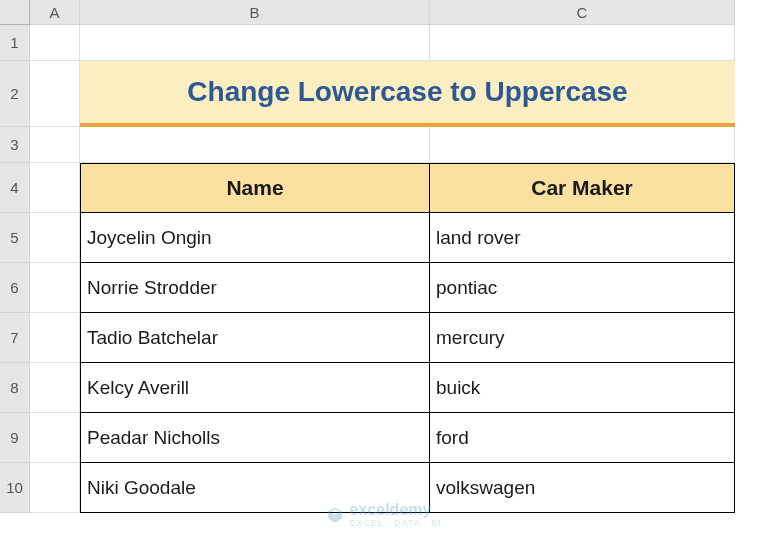  Describe the element at coordinates (15, 145) in the screenshot. I see `row-head-3: 3` at that location.